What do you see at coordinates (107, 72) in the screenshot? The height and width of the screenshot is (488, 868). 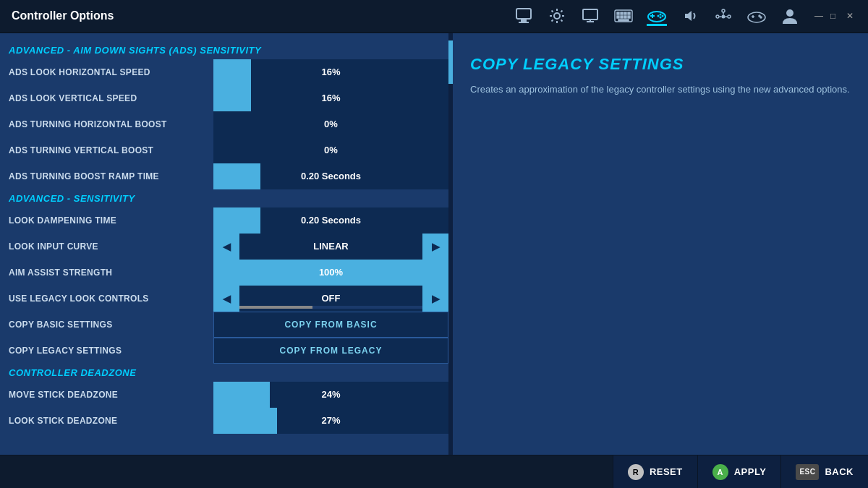 I see `label-ads-horizontal-speed: ADS LOOK HORIZONTAL SPEED` at bounding box center [107, 72].